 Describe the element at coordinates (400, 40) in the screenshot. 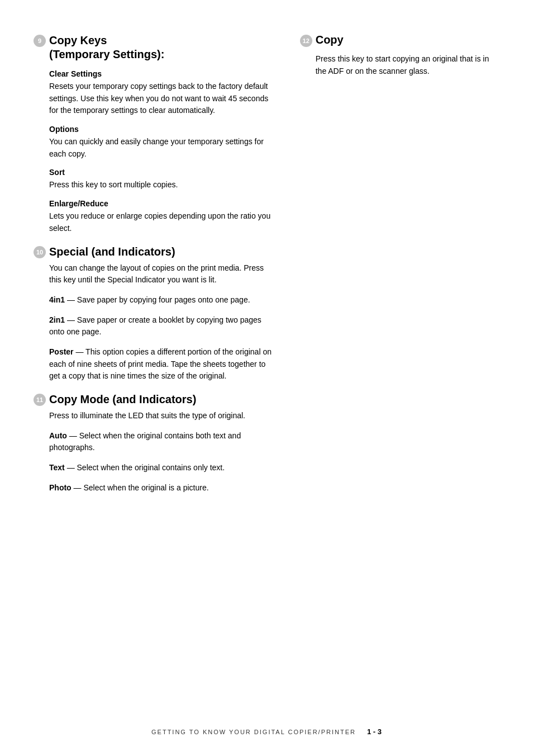

I see `section-12-header: 12 Copy` at that location.